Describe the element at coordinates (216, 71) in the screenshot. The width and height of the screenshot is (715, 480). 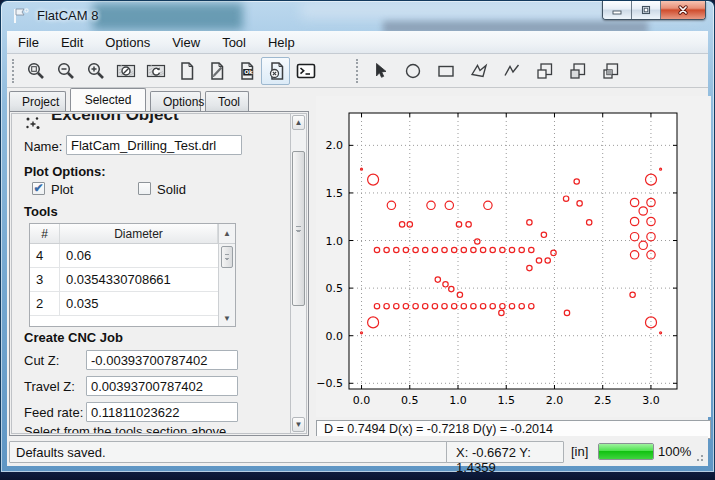
I see `edit-file-button` at that location.